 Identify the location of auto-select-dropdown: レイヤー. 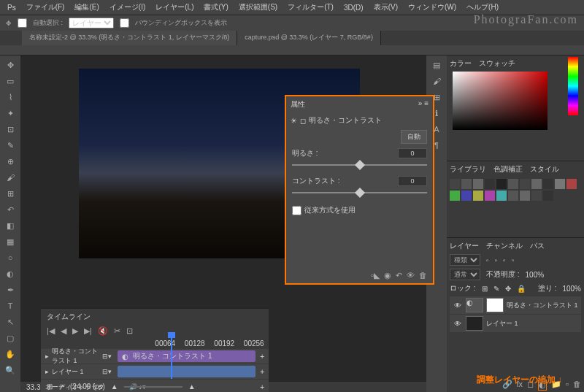
(91, 23).